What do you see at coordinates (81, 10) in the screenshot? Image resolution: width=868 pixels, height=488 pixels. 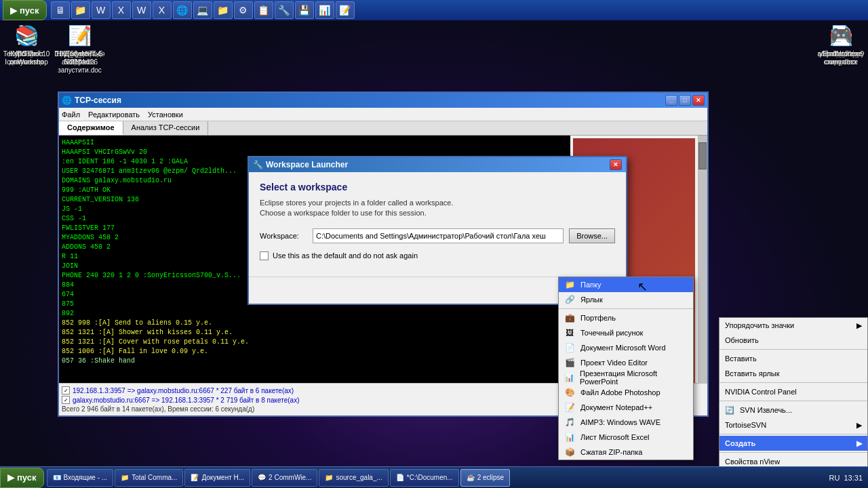 I see `toolbar-icon-2: 📁` at bounding box center [81, 10].